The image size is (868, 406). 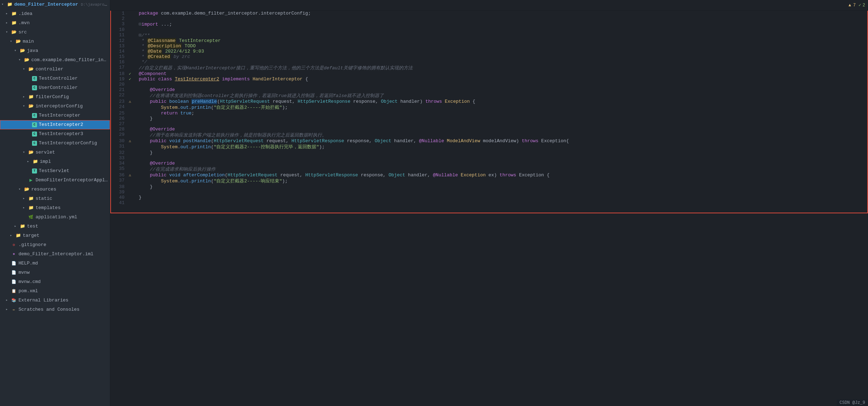 What do you see at coordinates (55, 189) in the screenshot?
I see `sidebar-item-resources: 📂 resources` at bounding box center [55, 189].